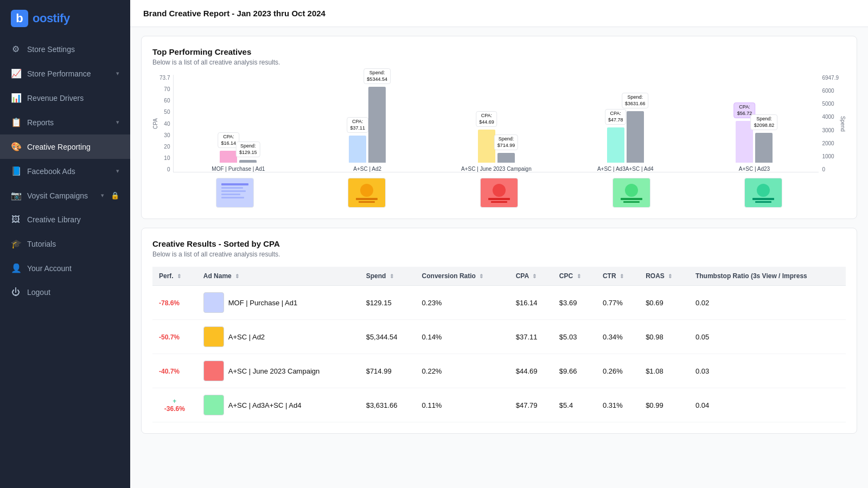 The height and width of the screenshot is (488, 868). I want to click on sidebar-item-store-settings: ⚙ Store Settings, so click(65, 49).